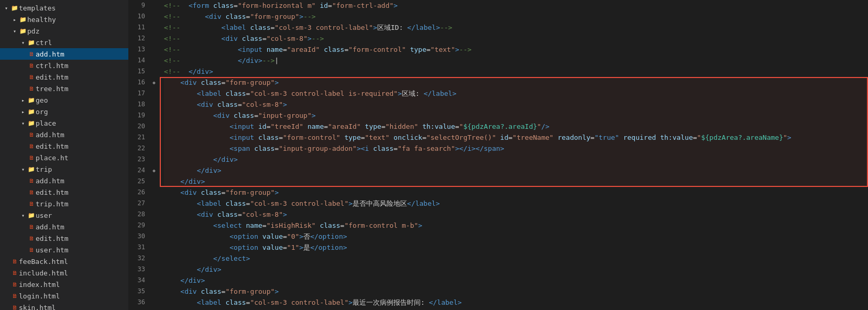  Describe the element at coordinates (82, 250) in the screenshot. I see `sidebar-item-label: user.htm` at that location.